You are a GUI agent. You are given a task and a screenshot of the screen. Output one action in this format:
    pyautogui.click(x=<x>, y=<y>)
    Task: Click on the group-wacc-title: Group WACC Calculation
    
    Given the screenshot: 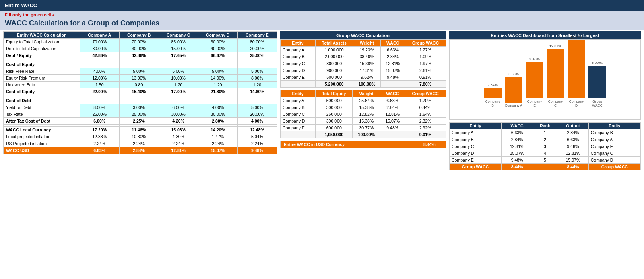 What is the action you would take?
    pyautogui.click(x=363, y=35)
    